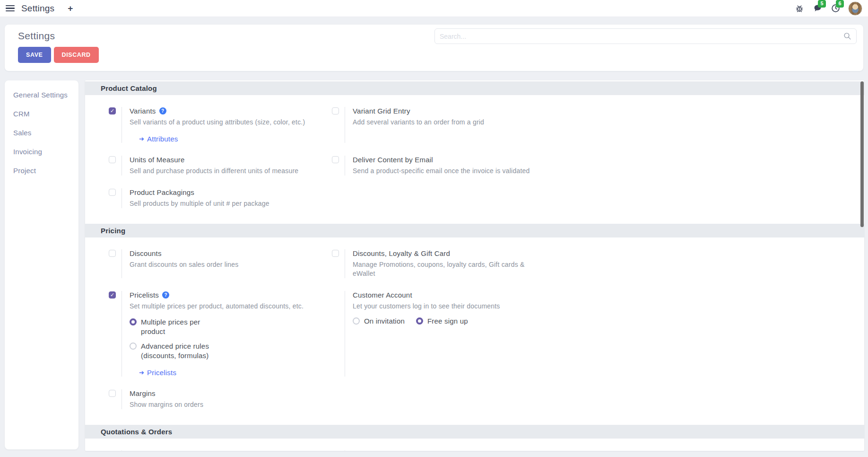 The height and width of the screenshot is (457, 868). I want to click on messages-count-badge: 5, so click(822, 4).